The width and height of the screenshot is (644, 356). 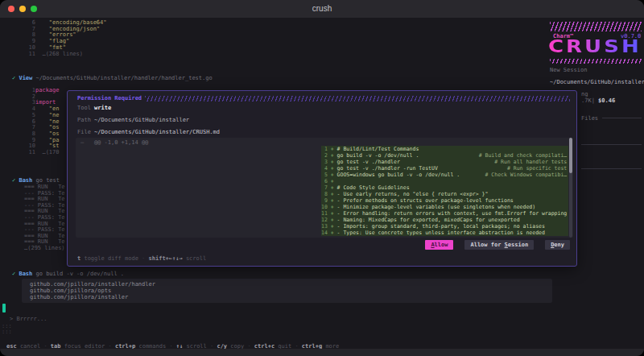 I want to click on file-row: File ~/Documents/GitHub/installer/CRUSH.…, so click(x=148, y=132).